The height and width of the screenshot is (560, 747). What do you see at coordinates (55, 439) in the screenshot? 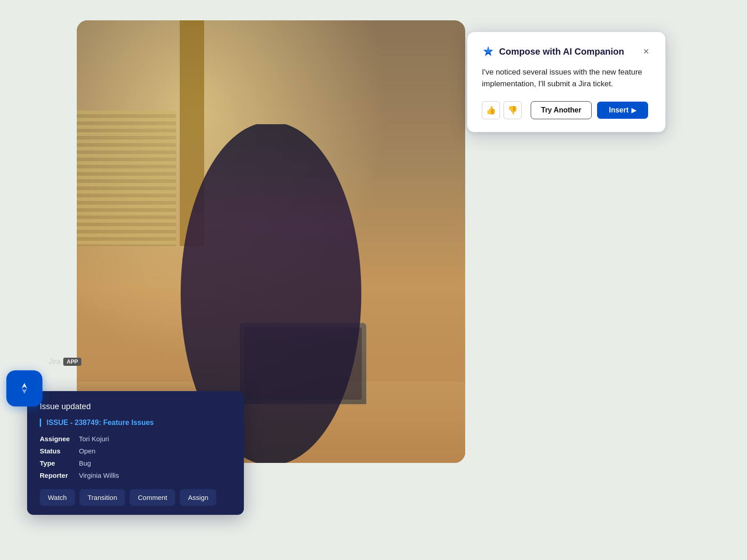
I see `field-label-assignee: Assignee` at bounding box center [55, 439].